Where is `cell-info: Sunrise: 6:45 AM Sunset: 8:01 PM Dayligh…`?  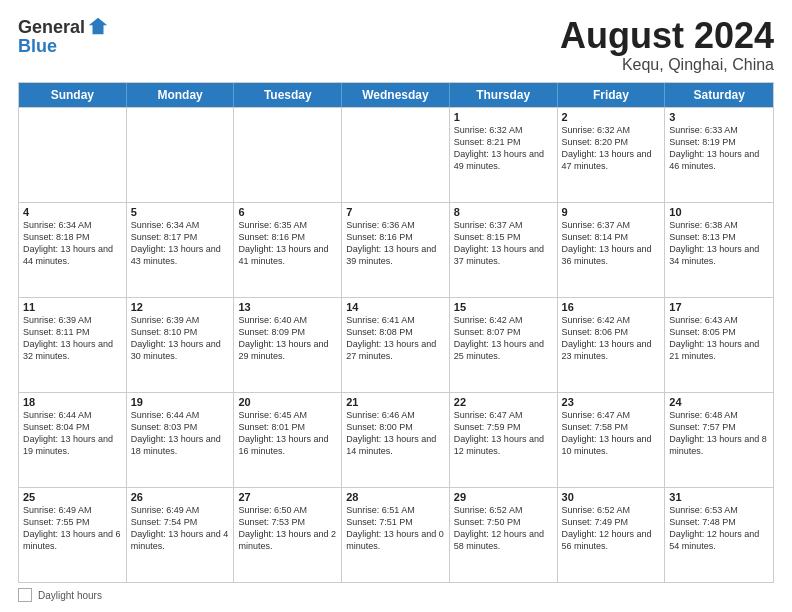 cell-info: Sunrise: 6:45 AM Sunset: 8:01 PM Dayligh… is located at coordinates (288, 434).